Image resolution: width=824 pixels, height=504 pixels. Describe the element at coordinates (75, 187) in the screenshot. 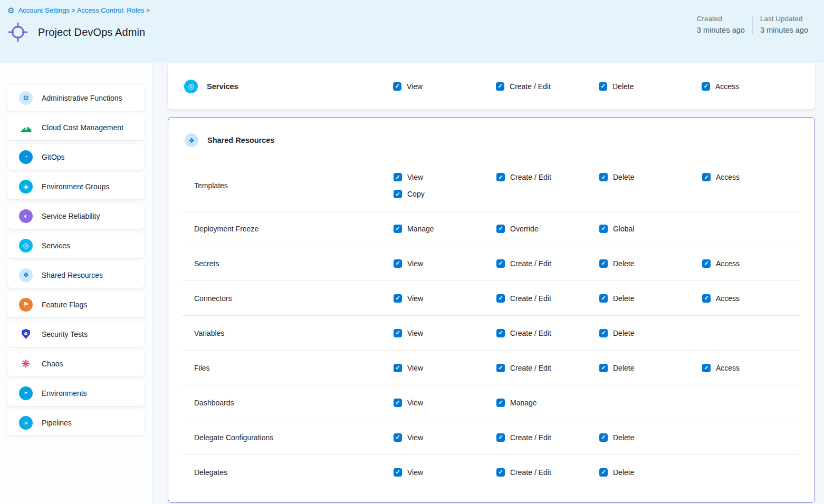

I see `sidebar-item-label: Environment Groups` at that location.